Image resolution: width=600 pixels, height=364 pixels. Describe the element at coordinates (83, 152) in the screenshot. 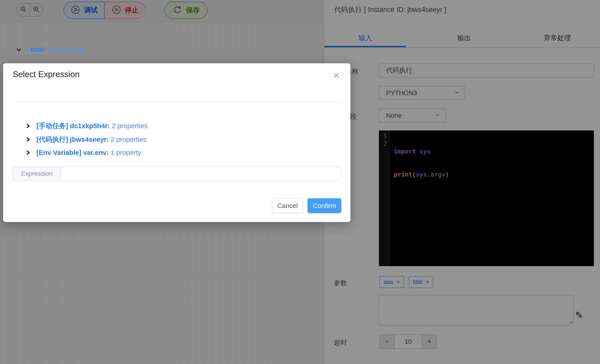

I see `tree-row-env-variable: [Env Variable] var.env: 1 property` at that location.